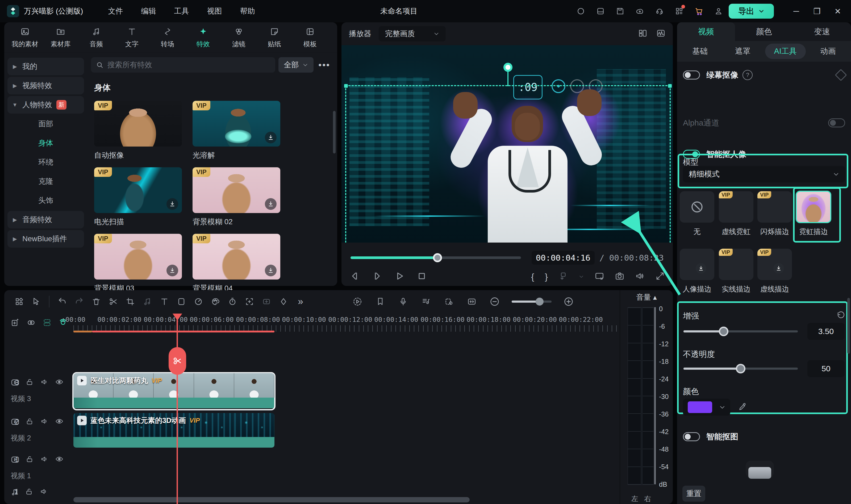 The height and width of the screenshot is (504, 851). Describe the element at coordinates (736, 271) in the screenshot. I see `style-solid-outline: VIP 实线描边` at that location.